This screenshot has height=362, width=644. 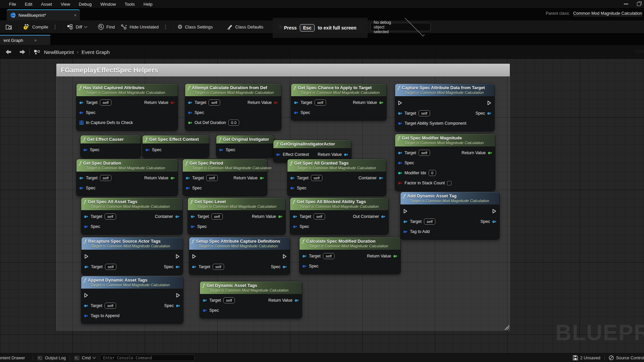 What do you see at coordinates (111, 146) in the screenshot?
I see `blueprint-node: ƒGet Effect CauserSpec` at bounding box center [111, 146].